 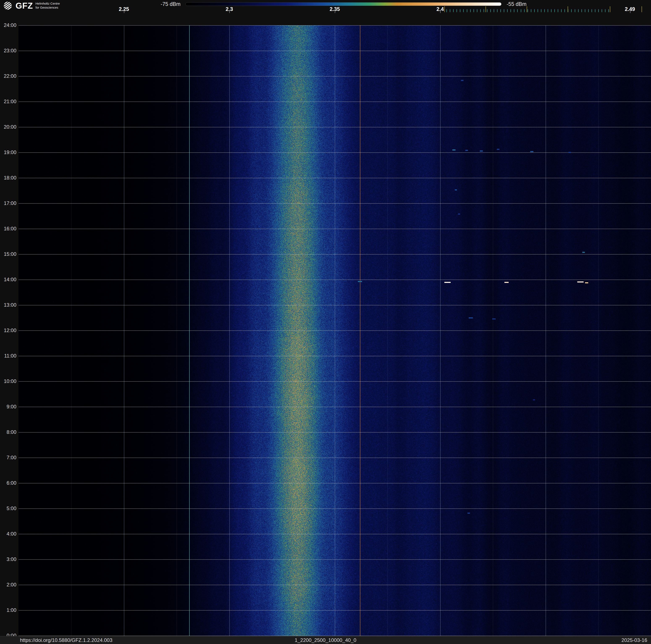 What do you see at coordinates (9, 610) in the screenshot?
I see `time-tick-label: 1:00` at bounding box center [9, 610].